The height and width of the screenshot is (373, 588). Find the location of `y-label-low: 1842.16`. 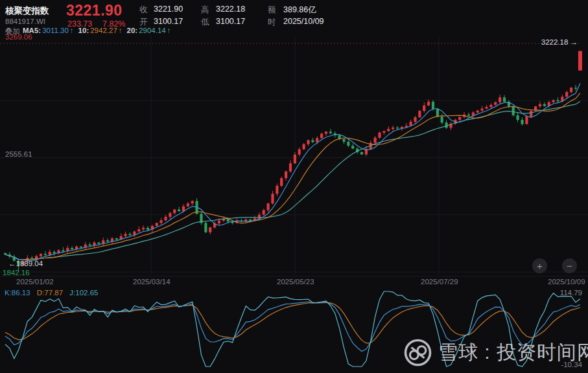

y-label-low: 1842.16 is located at coordinates (16, 273).